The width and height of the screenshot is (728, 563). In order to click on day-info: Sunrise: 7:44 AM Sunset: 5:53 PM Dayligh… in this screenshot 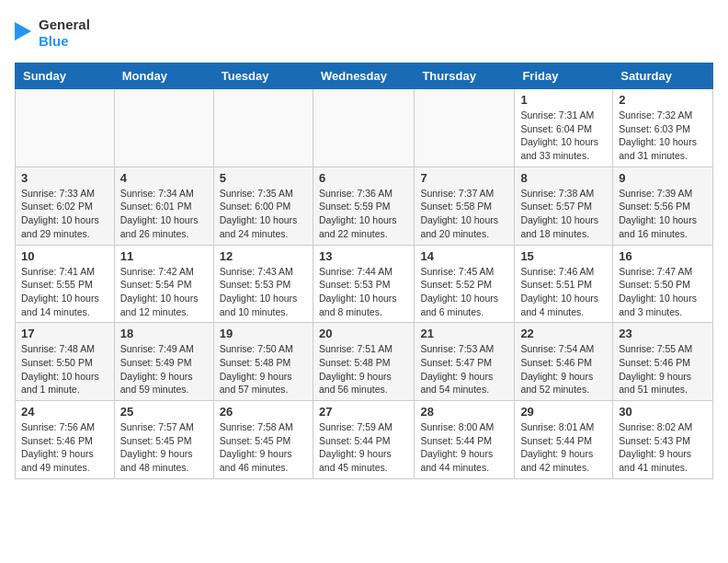, I will do `click(364, 293)`.